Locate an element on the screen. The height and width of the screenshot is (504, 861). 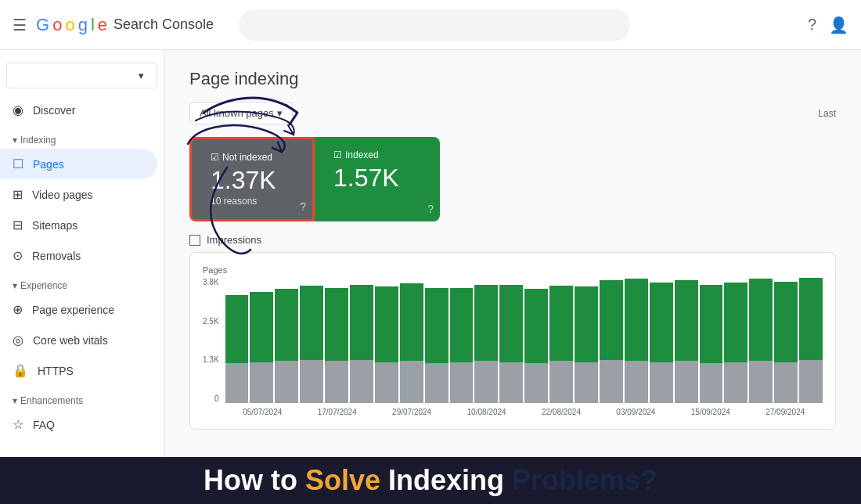
sidebar-item-label: Page experience is located at coordinates (74, 310).